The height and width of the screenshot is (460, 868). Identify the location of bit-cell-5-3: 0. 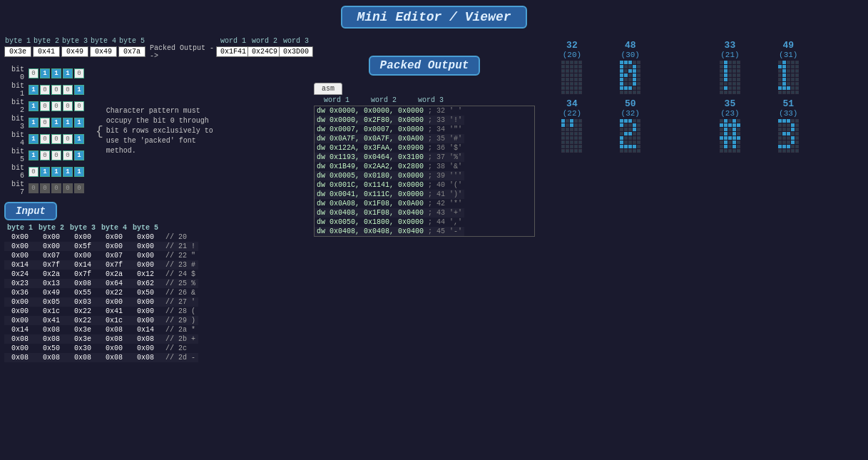
(68, 155).